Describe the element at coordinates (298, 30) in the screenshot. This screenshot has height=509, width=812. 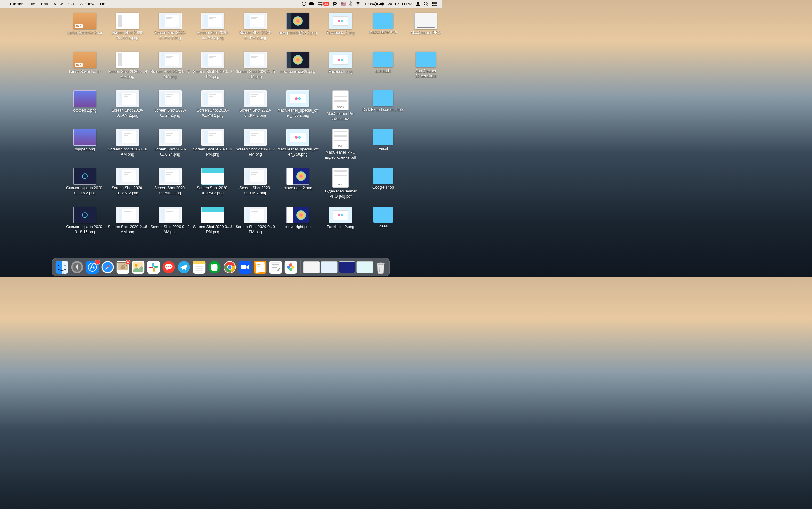
I see `desktop-icon: new-panels@2x 2.png` at that location.